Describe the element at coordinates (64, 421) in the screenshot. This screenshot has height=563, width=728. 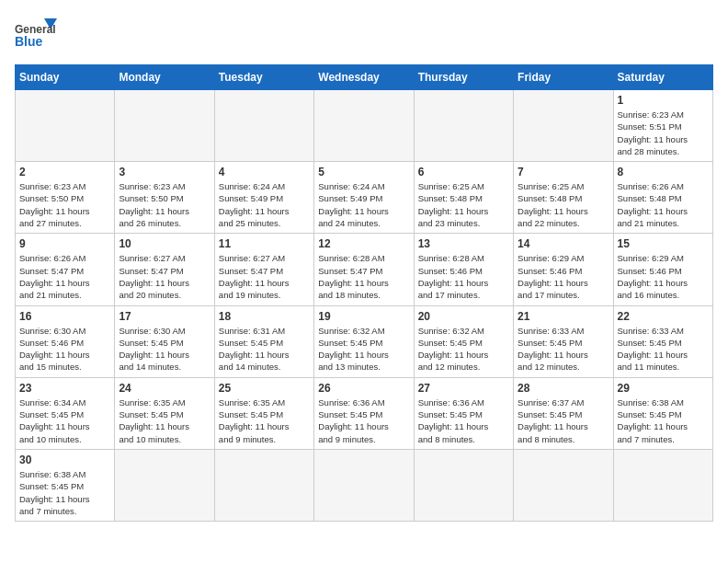
I see `day-info: Sunrise: 6:34 AM Sunset: 5:45 PM Dayligh…` at that location.